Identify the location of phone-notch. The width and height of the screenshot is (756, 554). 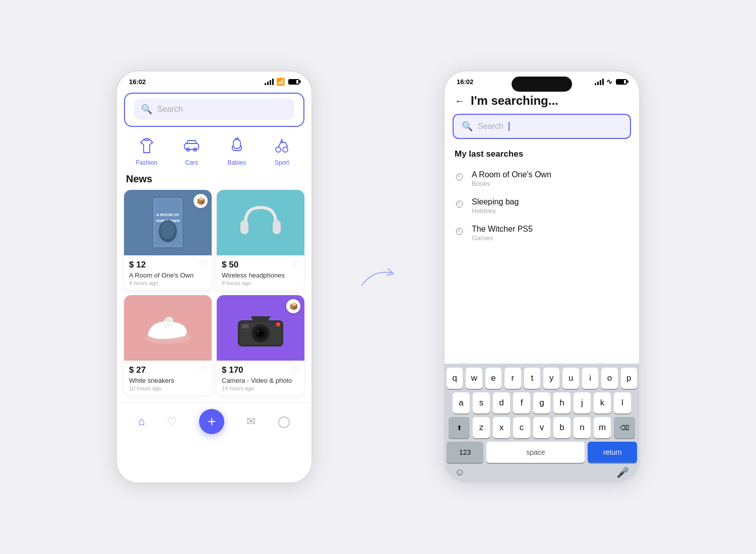
(542, 84).